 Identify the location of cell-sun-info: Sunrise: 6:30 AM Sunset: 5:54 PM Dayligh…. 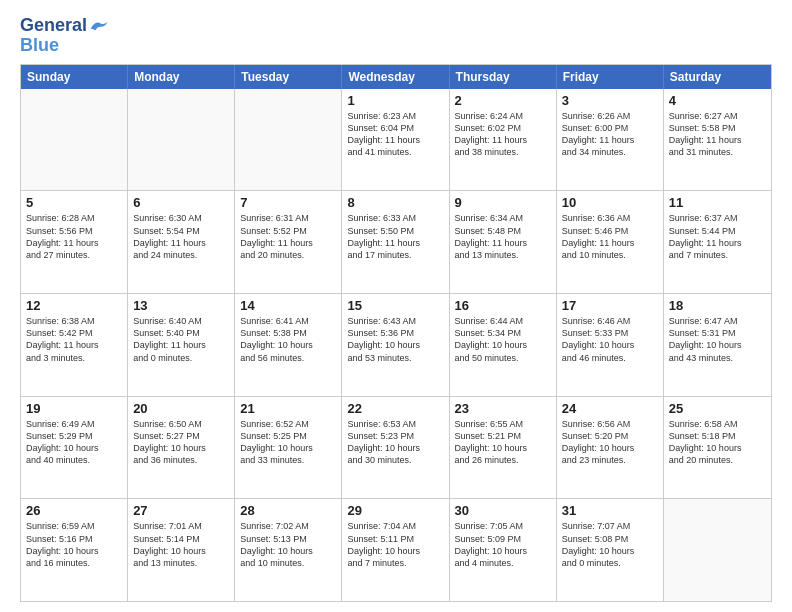
(181, 236).